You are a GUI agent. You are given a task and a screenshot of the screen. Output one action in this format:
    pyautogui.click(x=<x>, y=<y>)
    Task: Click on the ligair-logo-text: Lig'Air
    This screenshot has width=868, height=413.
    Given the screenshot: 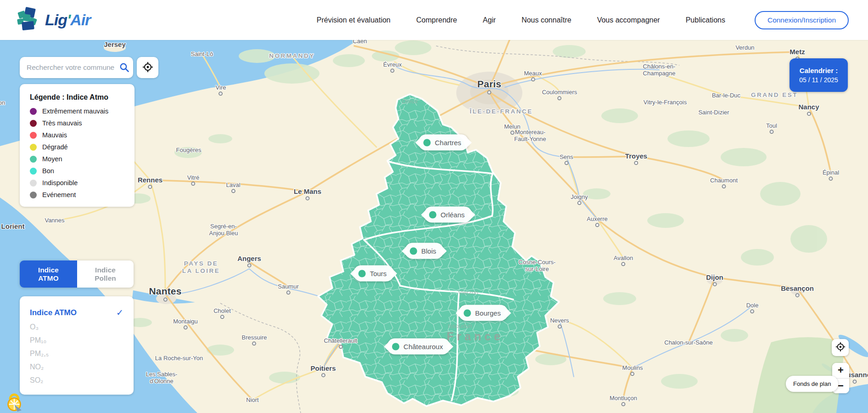 What is the action you would take?
    pyautogui.click(x=68, y=20)
    